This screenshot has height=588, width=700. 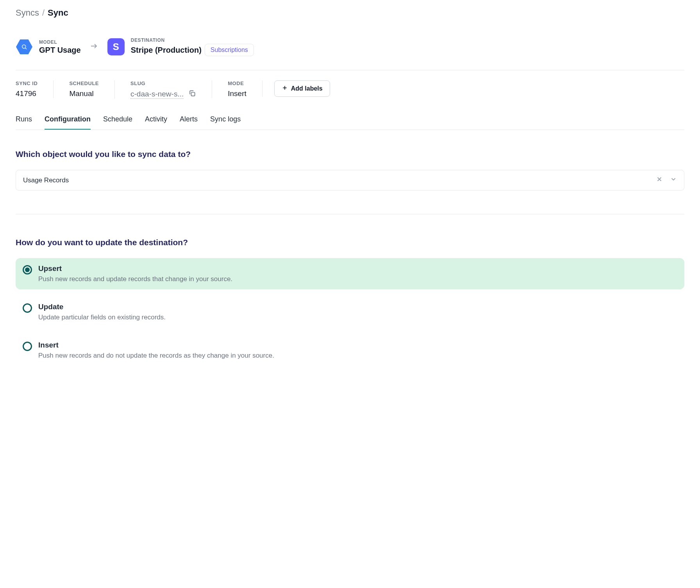 I want to click on add-labels-text: Add labels, so click(x=307, y=89).